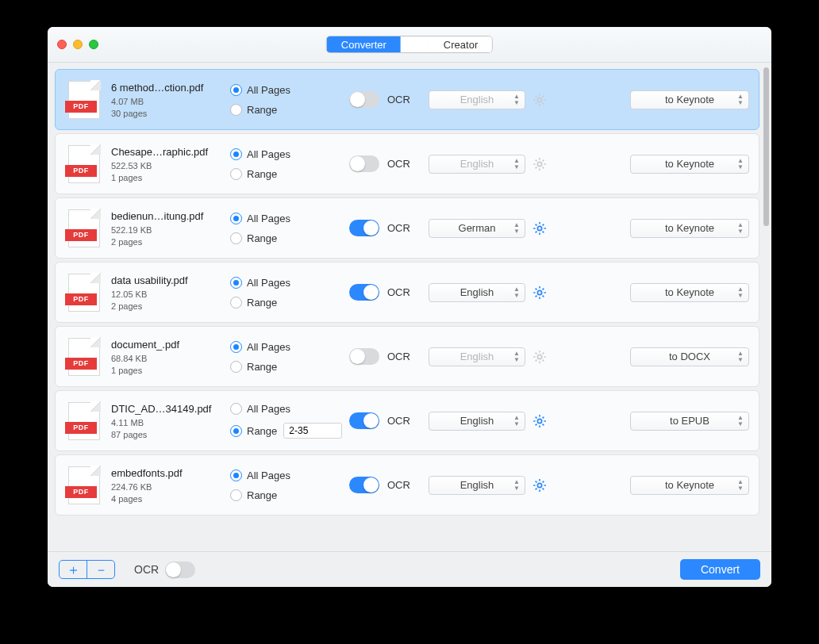 This screenshot has height=644, width=819. Describe the element at coordinates (407, 357) in the screenshot. I see `file-row: PDFdocument_.pdf68.84 KB1 pagesAll Pages…` at that location.